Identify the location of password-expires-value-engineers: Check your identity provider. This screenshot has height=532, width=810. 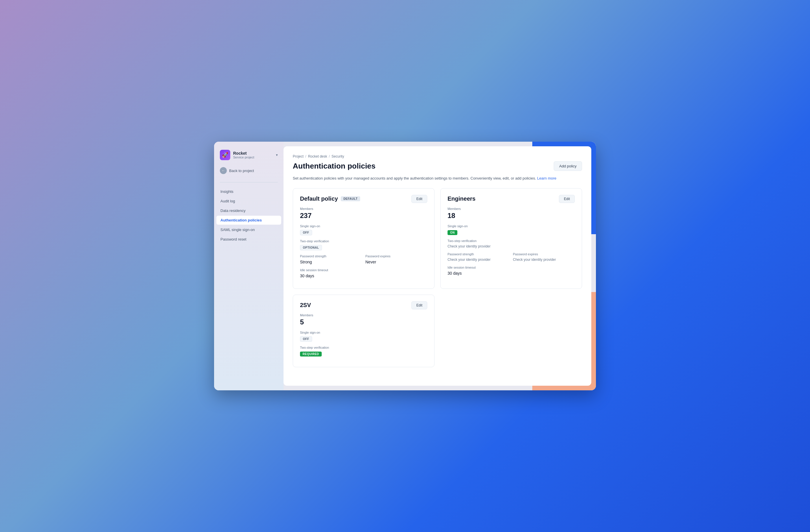
(544, 260).